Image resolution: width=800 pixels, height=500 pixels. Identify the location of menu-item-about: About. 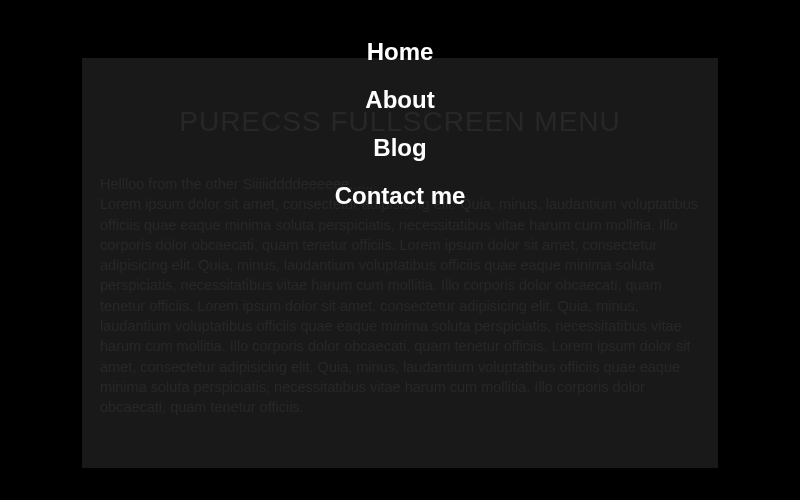
(400, 100).